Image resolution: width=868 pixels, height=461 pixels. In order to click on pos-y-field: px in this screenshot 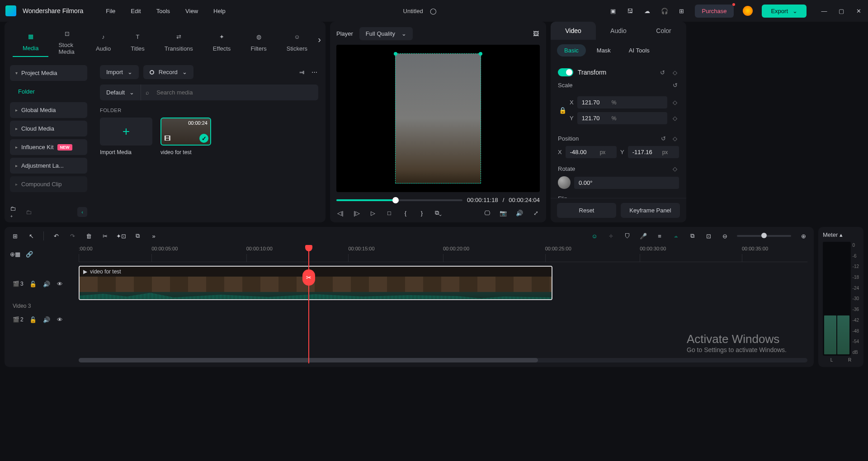, I will do `click(654, 152)`.